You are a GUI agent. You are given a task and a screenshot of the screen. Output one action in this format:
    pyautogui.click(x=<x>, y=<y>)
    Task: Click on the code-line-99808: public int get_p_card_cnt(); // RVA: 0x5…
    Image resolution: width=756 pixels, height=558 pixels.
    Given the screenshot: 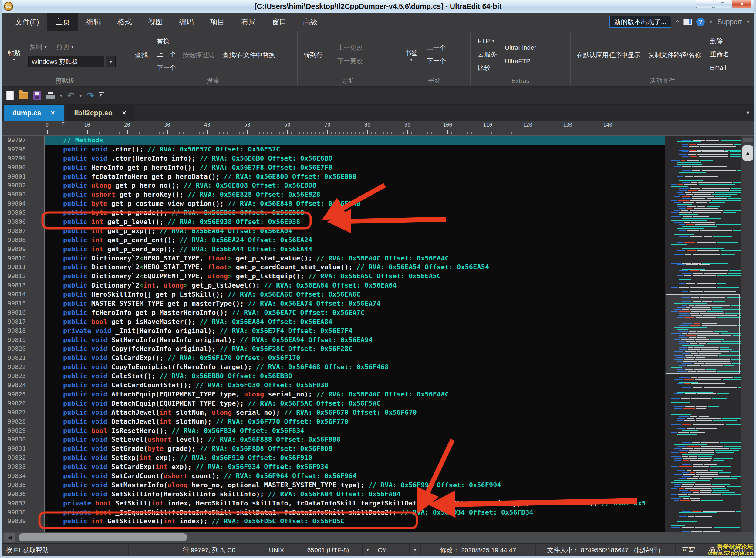 What is the action you would take?
    pyautogui.click(x=354, y=240)
    